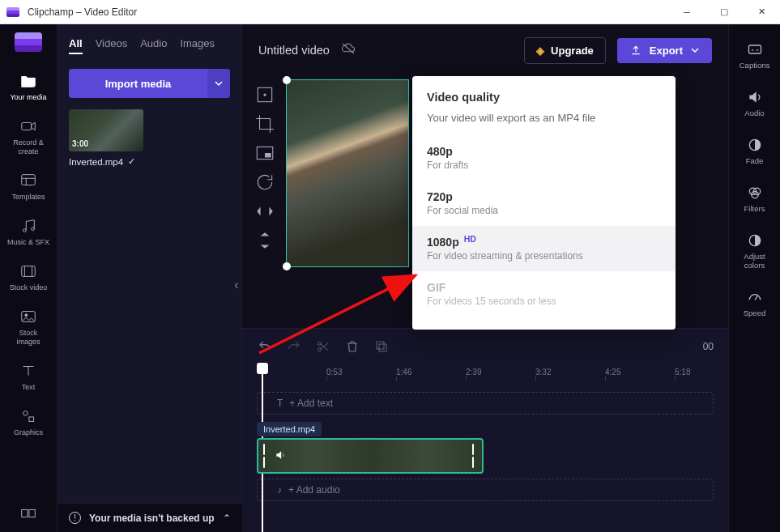 The image size is (780, 532). Describe the element at coordinates (347, 173) in the screenshot. I see `video-preview` at that location.